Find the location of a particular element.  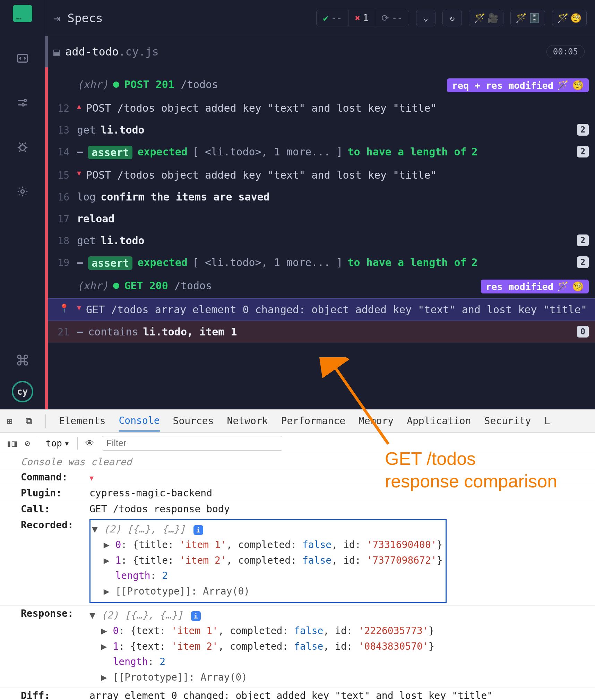

specs-collapse-icon: ⇥ is located at coordinates (57, 18).